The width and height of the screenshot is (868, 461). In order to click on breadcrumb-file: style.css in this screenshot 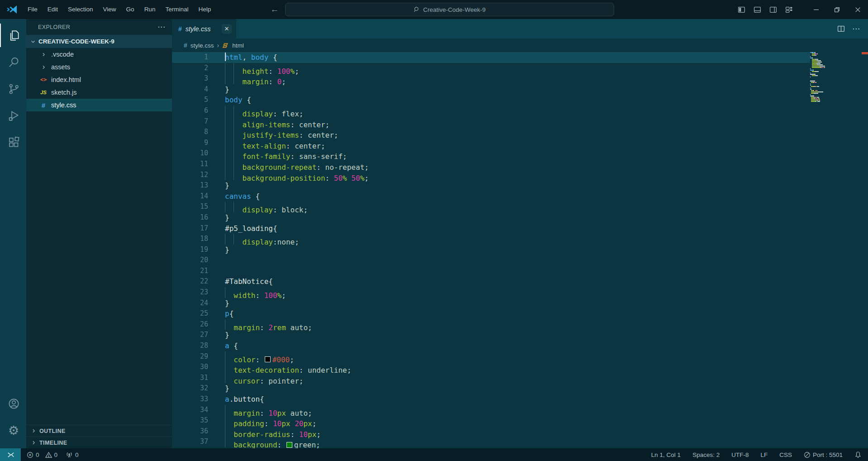, I will do `click(202, 45)`.